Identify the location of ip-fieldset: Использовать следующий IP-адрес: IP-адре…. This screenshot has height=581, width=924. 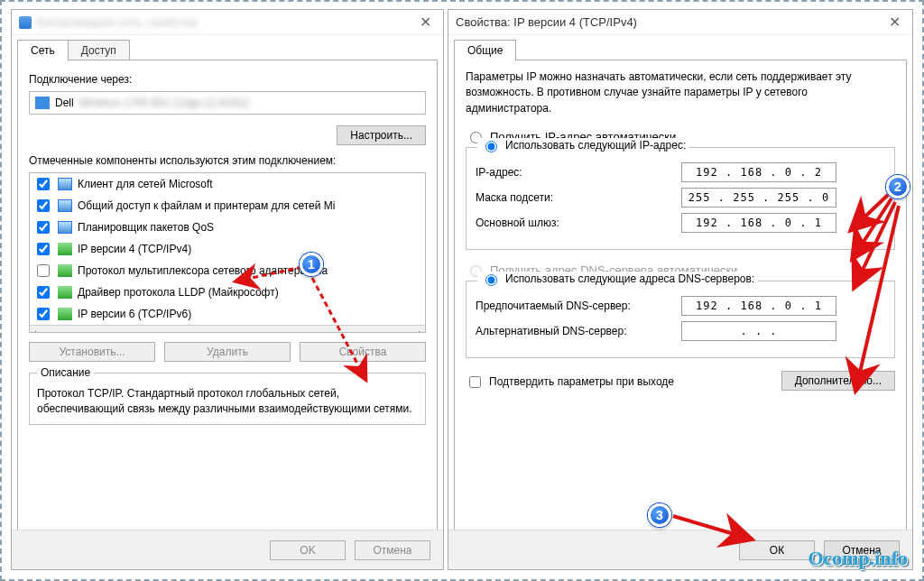
(680, 198).